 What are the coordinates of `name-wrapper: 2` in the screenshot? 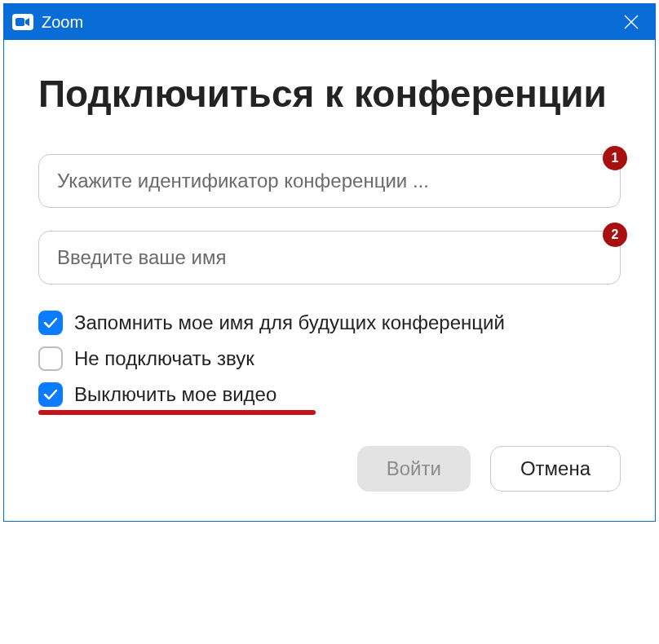 It's located at (330, 258).